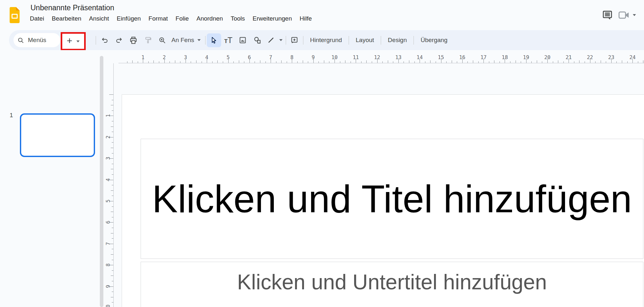 This screenshot has height=307, width=644. I want to click on ruler-number: 6, so click(108, 223).